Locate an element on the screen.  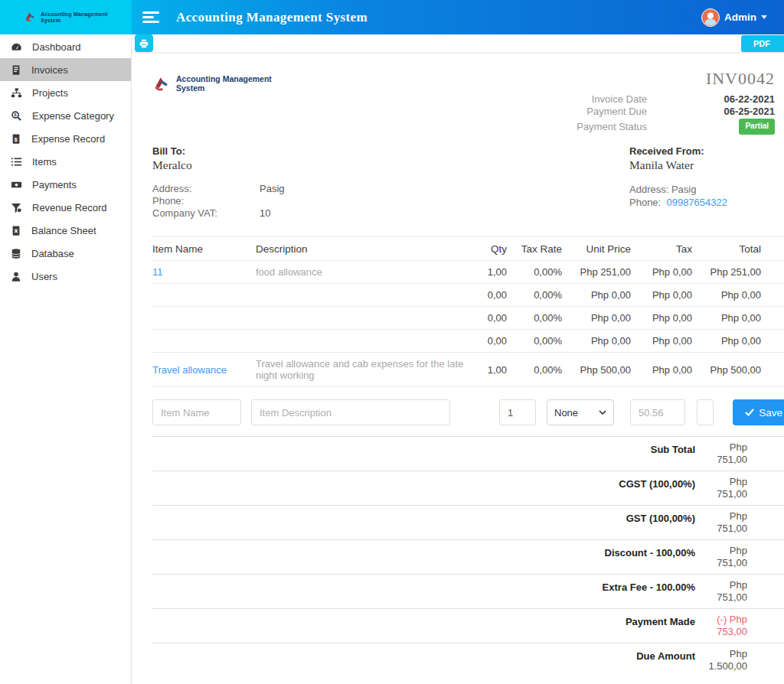
payment-status-badge: Partial is located at coordinates (756, 127).